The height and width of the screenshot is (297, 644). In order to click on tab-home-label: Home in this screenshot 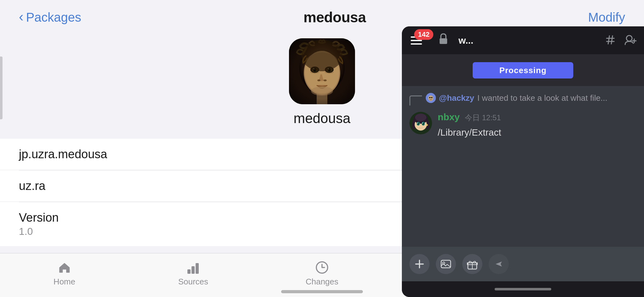, I will do `click(64, 282)`.